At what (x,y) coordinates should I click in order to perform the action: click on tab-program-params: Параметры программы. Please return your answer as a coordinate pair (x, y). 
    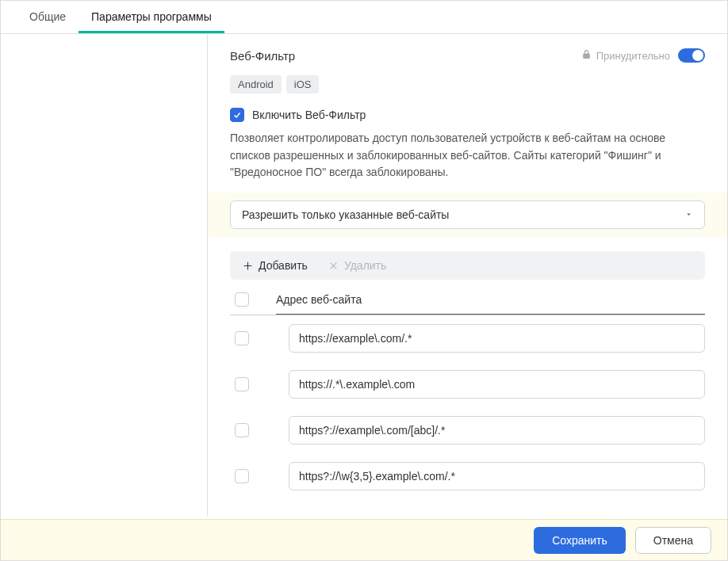
    Looking at the image, I should click on (151, 17).